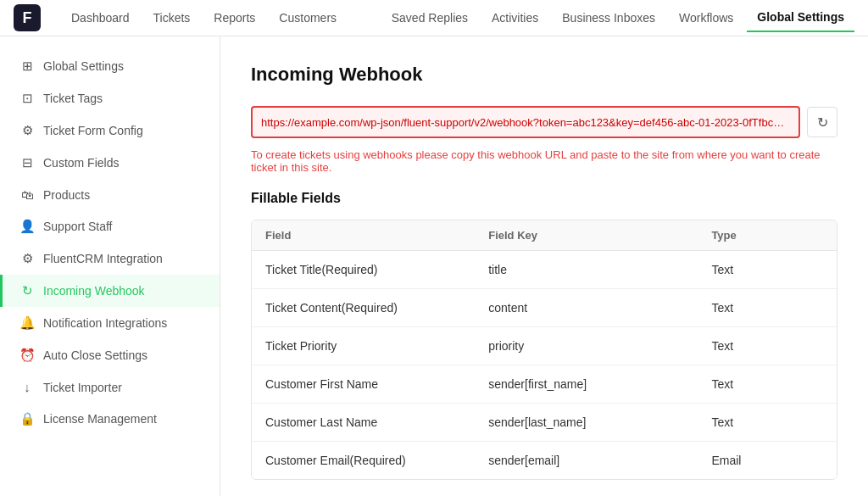  What do you see at coordinates (27, 195) in the screenshot?
I see `products-icon: 🛍` at bounding box center [27, 195].